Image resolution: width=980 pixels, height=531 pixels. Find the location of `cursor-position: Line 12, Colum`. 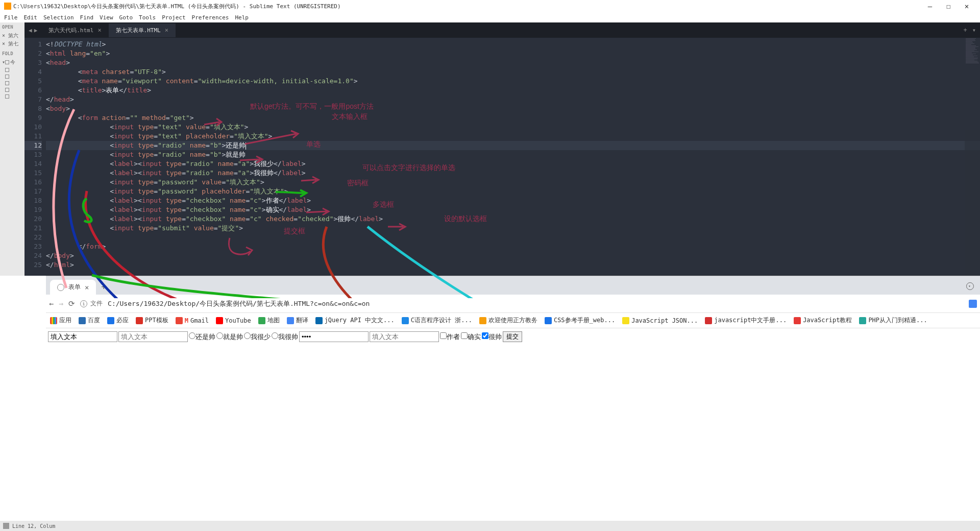

cursor-position: Line 12, Colum is located at coordinates (34, 526).